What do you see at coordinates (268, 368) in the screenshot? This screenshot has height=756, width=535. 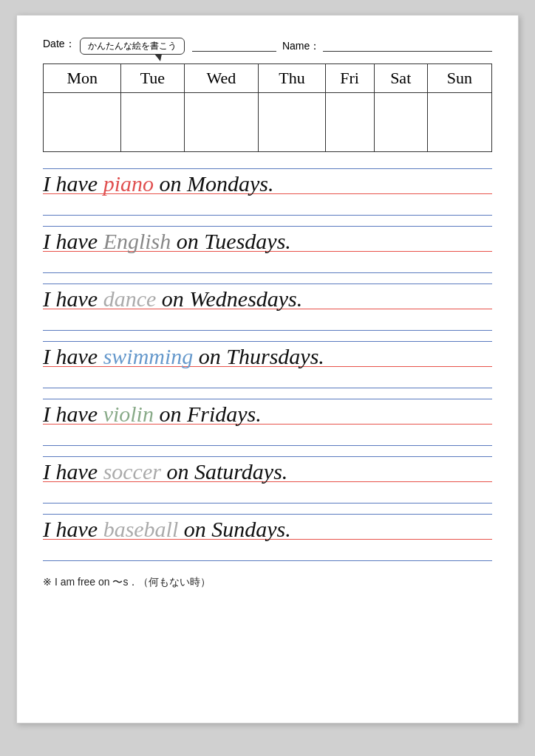 I see `sentence-block-3: I have swimming on Thursdays.` at bounding box center [268, 368].